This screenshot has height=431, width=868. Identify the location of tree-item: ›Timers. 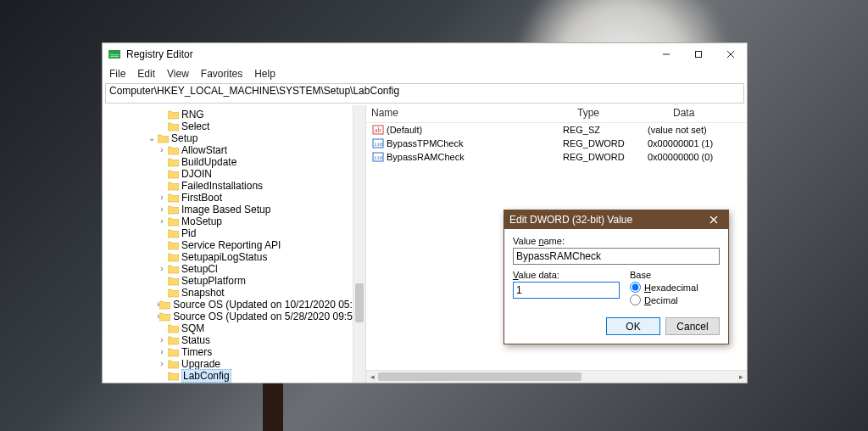
(234, 352).